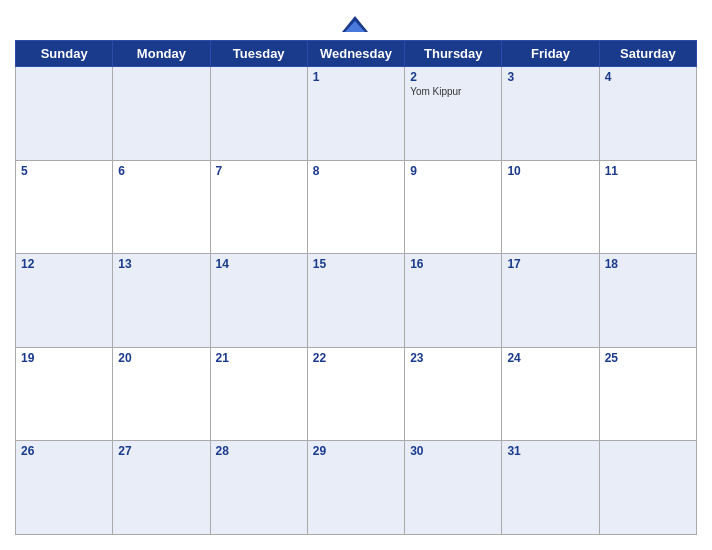 The image size is (712, 550). What do you see at coordinates (161, 171) in the screenshot?
I see `day-number: 6` at bounding box center [161, 171].